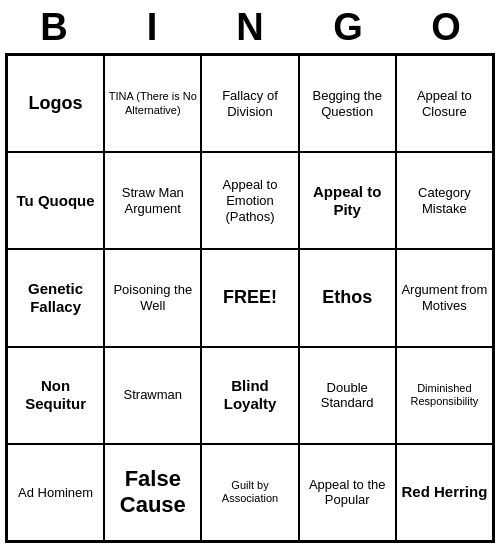  What do you see at coordinates (250, 104) in the screenshot?
I see `cell-2: Fallacy of Division` at bounding box center [250, 104].